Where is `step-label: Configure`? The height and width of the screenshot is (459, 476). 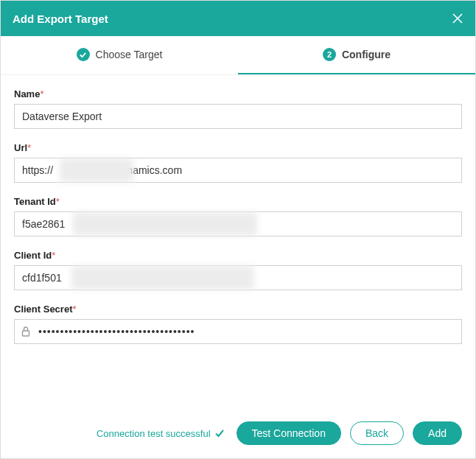
step-label: Configure is located at coordinates (366, 55).